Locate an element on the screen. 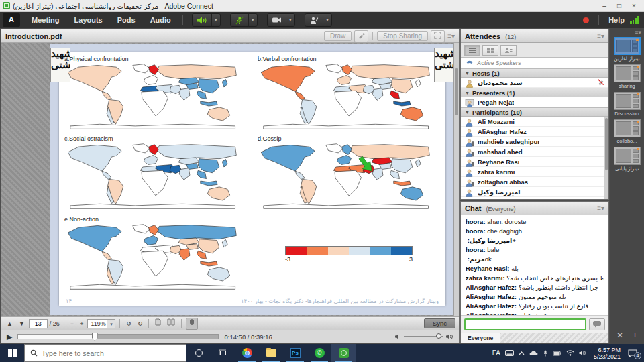 Image resolution: width=644 pixels, height=362 pixels. play-button: ▶ is located at coordinates (9, 337).